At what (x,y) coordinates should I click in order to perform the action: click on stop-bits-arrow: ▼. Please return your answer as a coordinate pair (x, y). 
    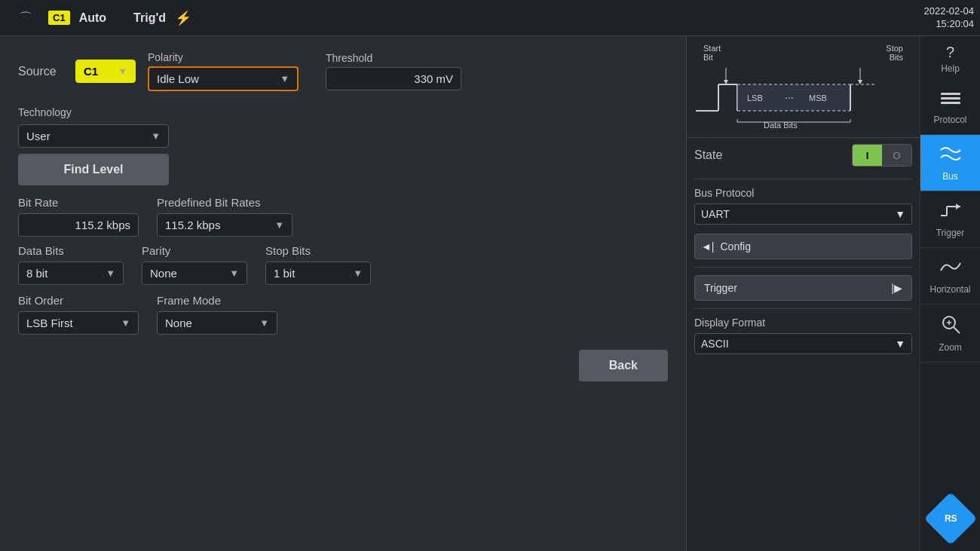
    Looking at the image, I should click on (357, 273).